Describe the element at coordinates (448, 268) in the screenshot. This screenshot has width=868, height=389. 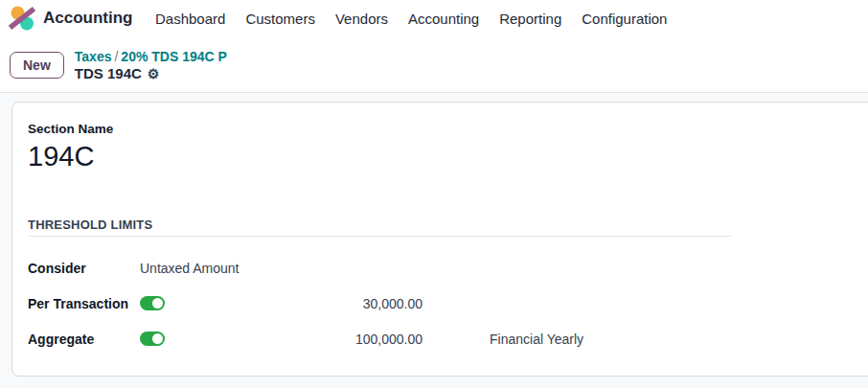
I see `consider-row: Consider Untaxed Amount` at that location.